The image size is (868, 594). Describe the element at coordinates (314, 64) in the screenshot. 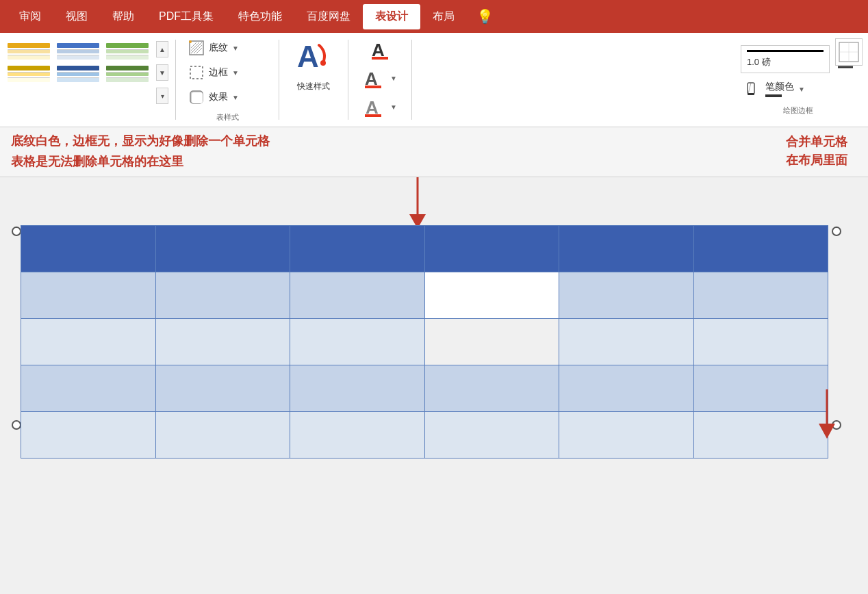

I see `quick-styles-section: A 快速样式` at that location.